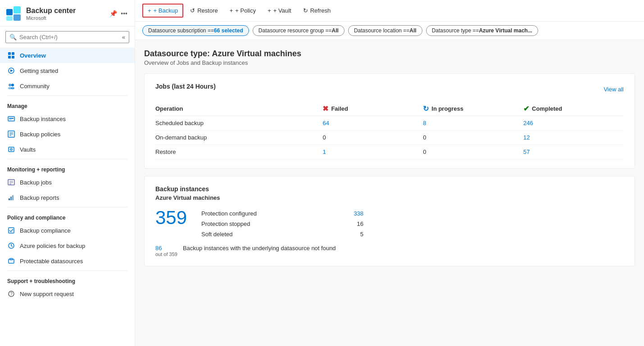 Image resolution: width=644 pixels, height=346 pixels. Describe the element at coordinates (68, 149) in the screenshot. I see `sidebar-item-vaults: Vaults` at that location.